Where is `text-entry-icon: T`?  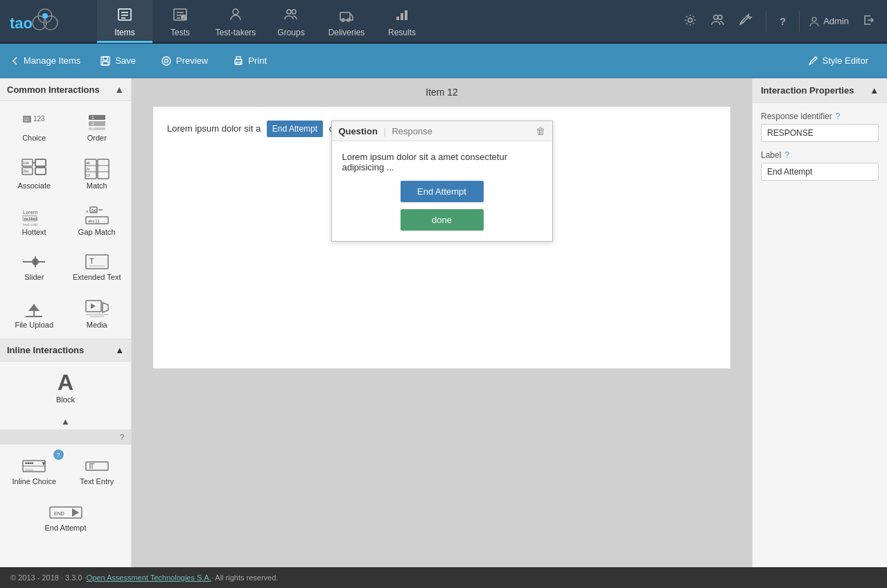
text-entry-icon: T is located at coordinates (97, 467).